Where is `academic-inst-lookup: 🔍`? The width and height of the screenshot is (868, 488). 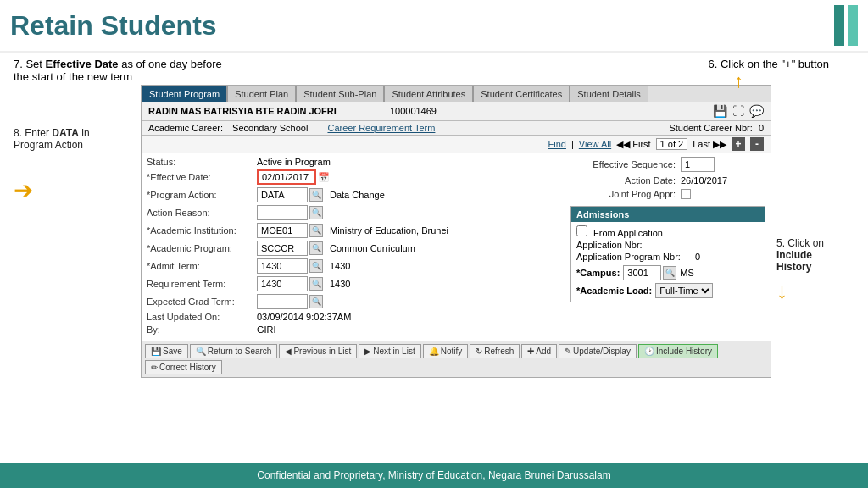
academic-inst-lookup: 🔍 is located at coordinates (316, 230).